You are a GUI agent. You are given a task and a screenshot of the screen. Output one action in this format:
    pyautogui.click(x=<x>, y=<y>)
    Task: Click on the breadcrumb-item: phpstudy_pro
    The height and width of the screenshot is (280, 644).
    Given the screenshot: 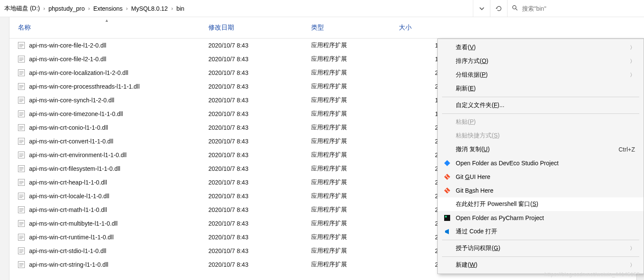 What is the action you would take?
    pyautogui.click(x=67, y=9)
    